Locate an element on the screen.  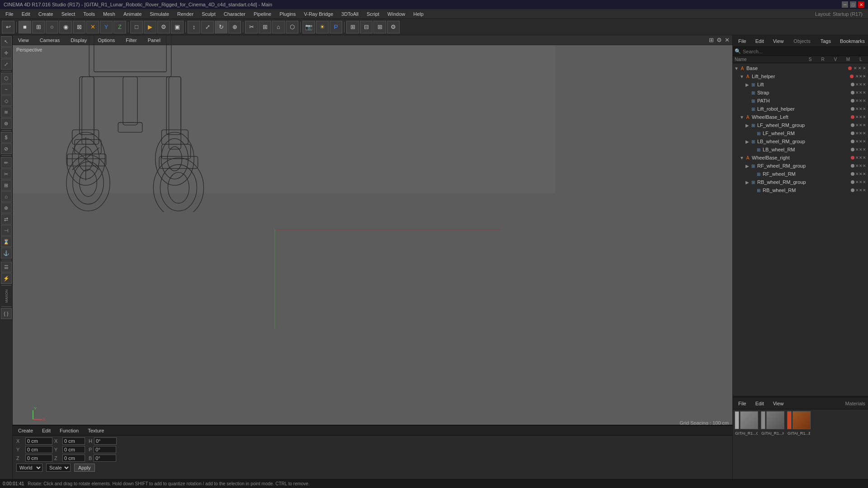
left-tool-bridge: ⌂ is located at coordinates (6, 197).